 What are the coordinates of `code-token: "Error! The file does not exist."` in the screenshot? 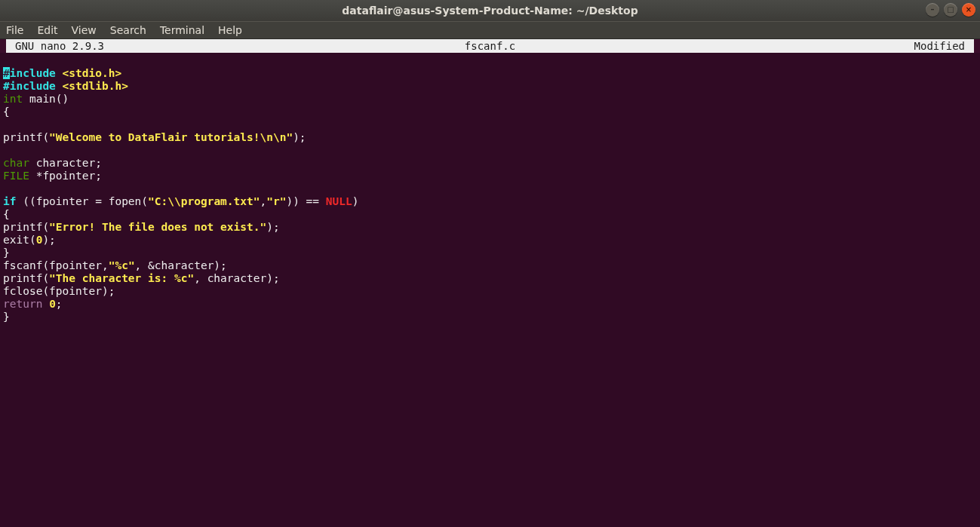 It's located at (158, 227).